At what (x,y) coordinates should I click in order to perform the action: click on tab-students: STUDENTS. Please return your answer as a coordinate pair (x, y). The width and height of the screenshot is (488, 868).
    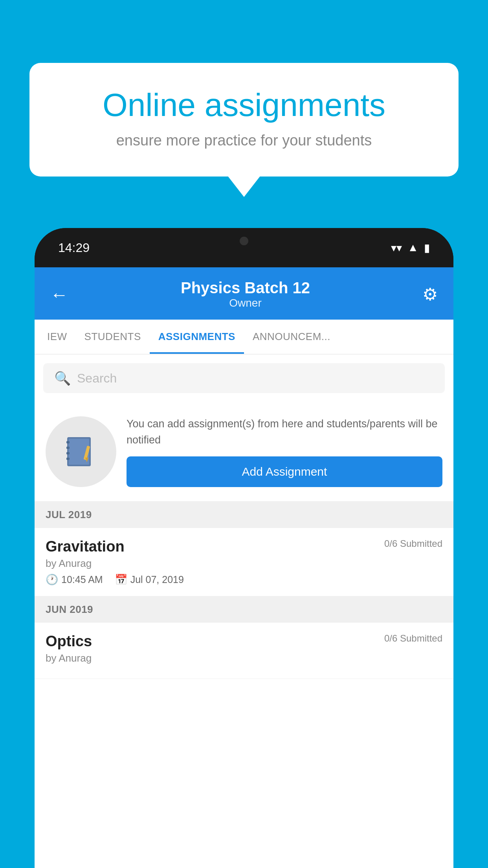
    Looking at the image, I should click on (113, 337).